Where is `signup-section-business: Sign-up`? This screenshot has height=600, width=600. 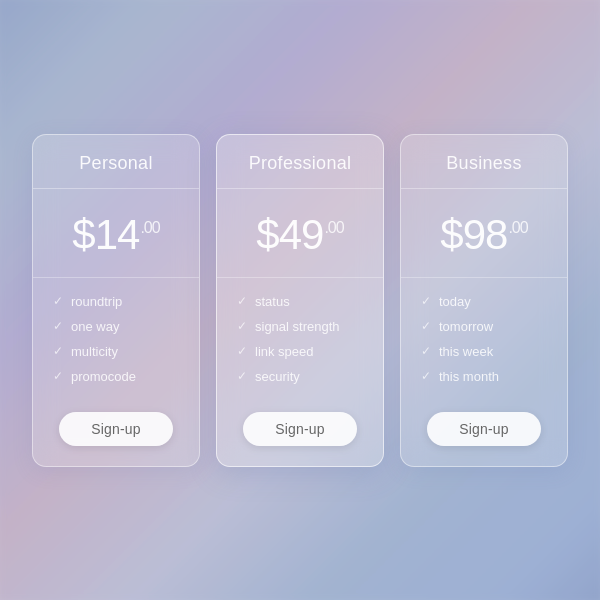
signup-section-business: Sign-up is located at coordinates (484, 433).